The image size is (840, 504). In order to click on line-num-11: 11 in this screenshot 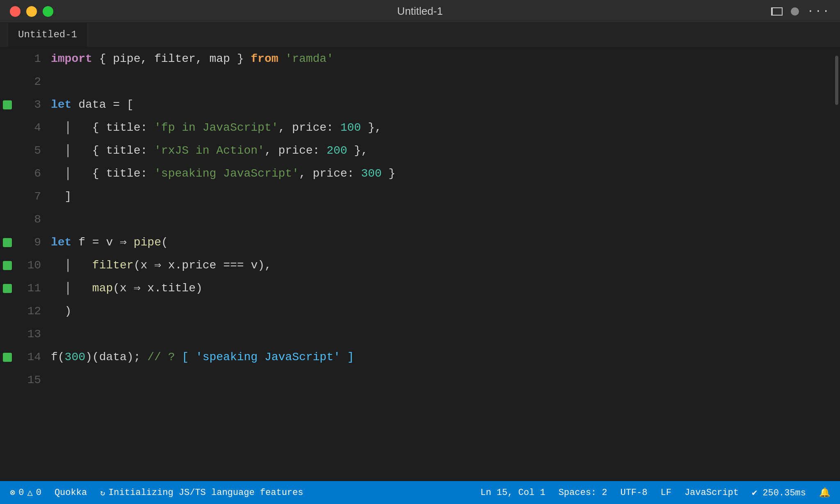, I will do `click(28, 288)`.